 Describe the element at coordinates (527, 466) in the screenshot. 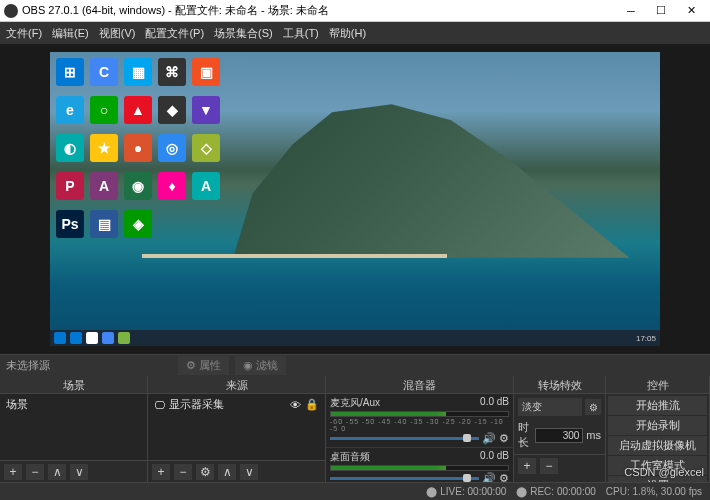

I see `add-transition-button: +` at that location.